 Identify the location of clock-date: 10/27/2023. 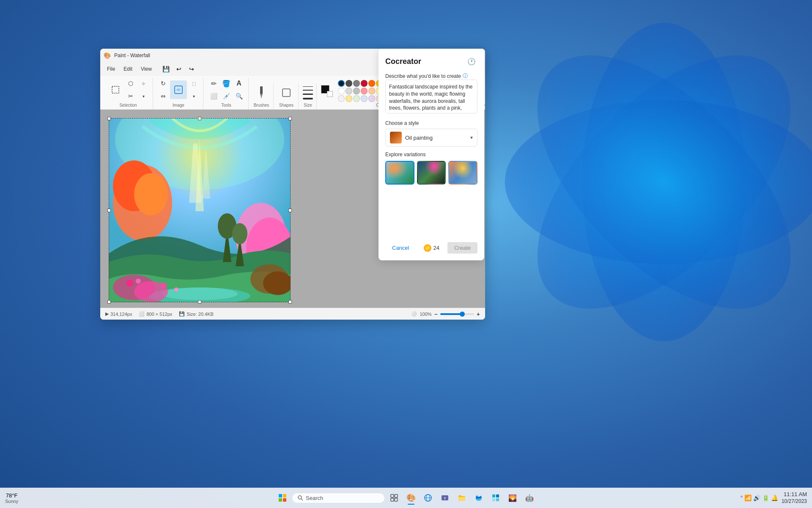
(794, 502).